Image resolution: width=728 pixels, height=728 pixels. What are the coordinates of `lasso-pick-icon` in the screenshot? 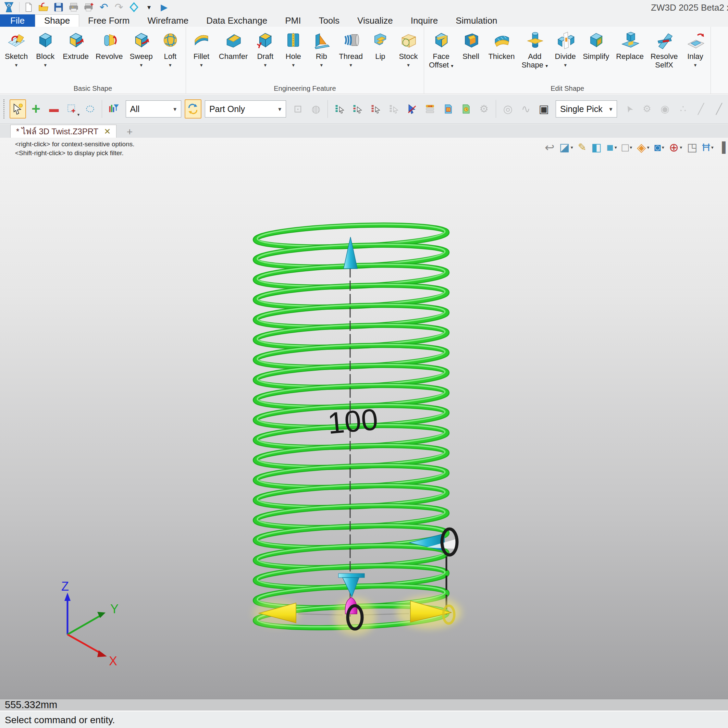 It's located at (90, 109).